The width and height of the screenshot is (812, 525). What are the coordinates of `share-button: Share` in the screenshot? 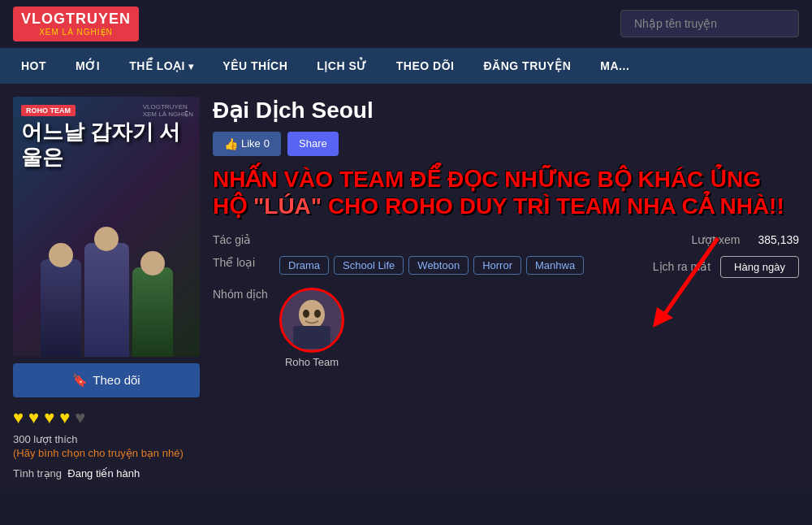 It's located at (313, 144).